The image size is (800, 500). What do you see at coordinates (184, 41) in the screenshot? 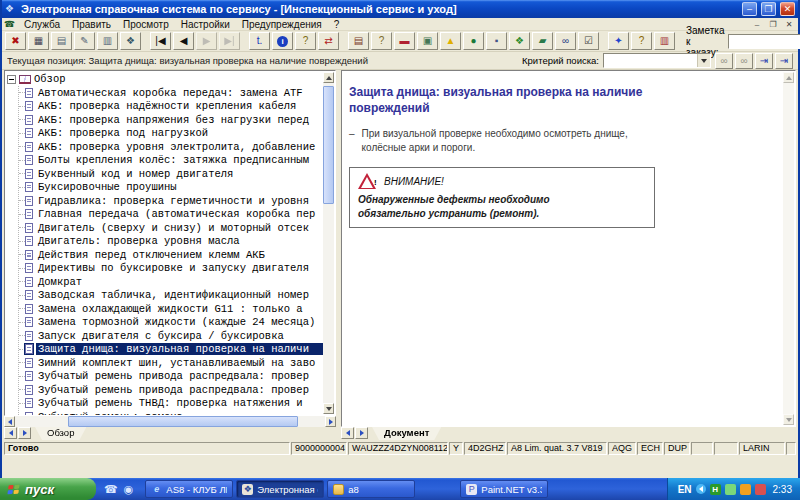
I see `previous-page-button: ◀` at bounding box center [184, 41].